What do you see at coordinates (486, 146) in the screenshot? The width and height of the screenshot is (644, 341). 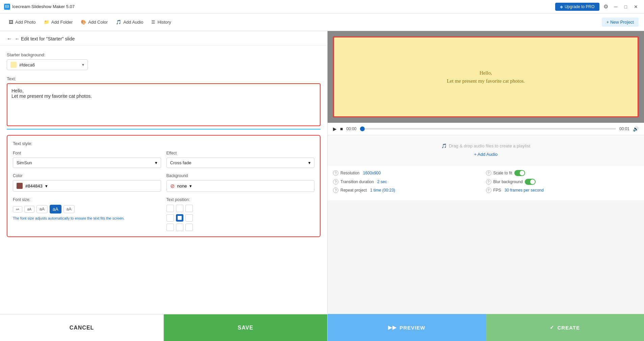 I see `audio-placeholder: 🎵 Drag & drop audio files to create a pl…` at bounding box center [486, 146].